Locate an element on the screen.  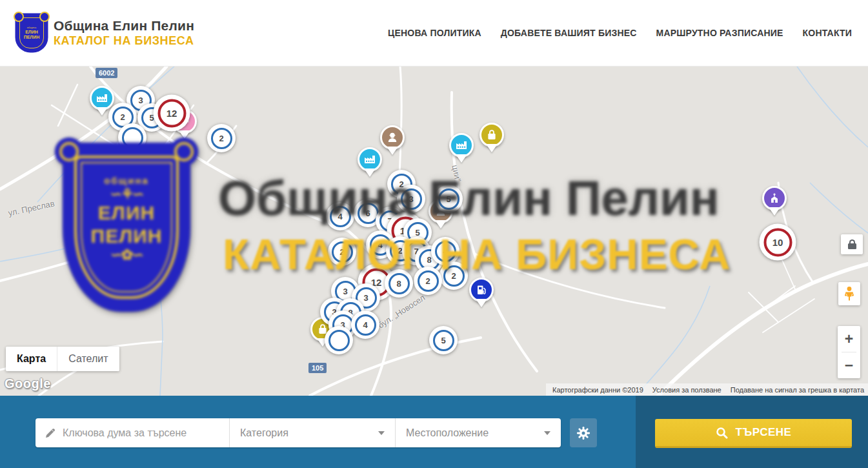
keyword-input is located at coordinates (142, 433).